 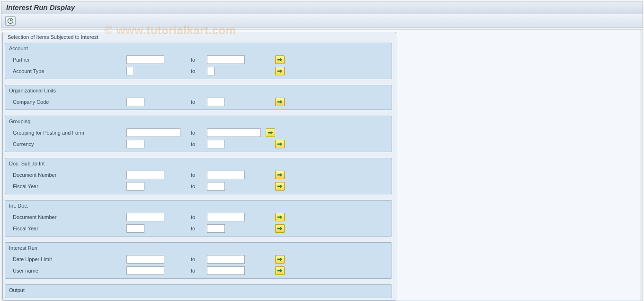 What do you see at coordinates (10, 21) in the screenshot?
I see `execute-button` at bounding box center [10, 21].